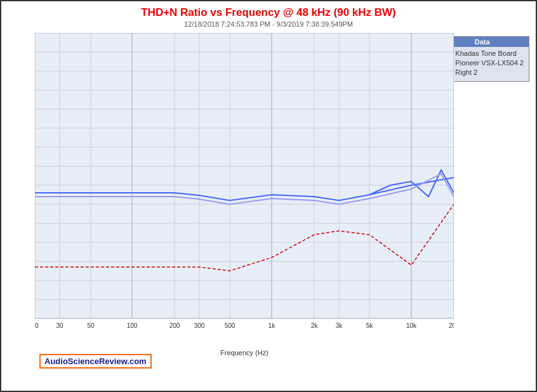  What do you see at coordinates (370, 326) in the screenshot?
I see `svg-text: 5k` at bounding box center [370, 326].